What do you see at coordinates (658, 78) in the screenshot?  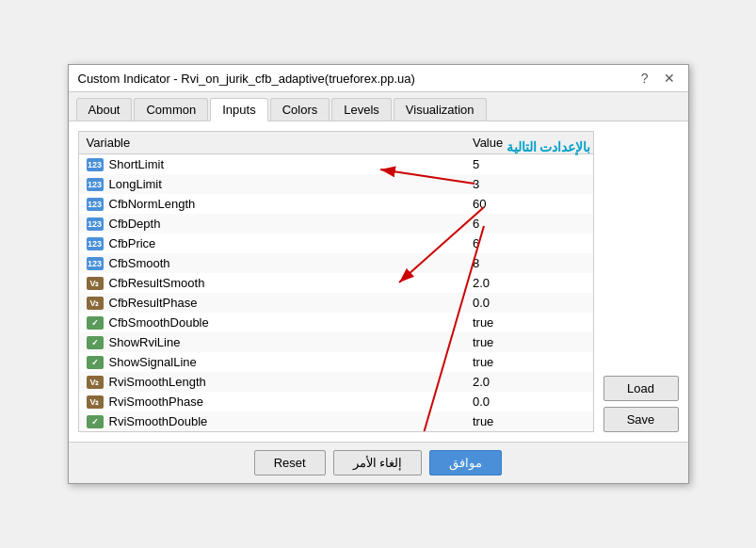 I see `title-bar-controls: ? ✕` at bounding box center [658, 78].